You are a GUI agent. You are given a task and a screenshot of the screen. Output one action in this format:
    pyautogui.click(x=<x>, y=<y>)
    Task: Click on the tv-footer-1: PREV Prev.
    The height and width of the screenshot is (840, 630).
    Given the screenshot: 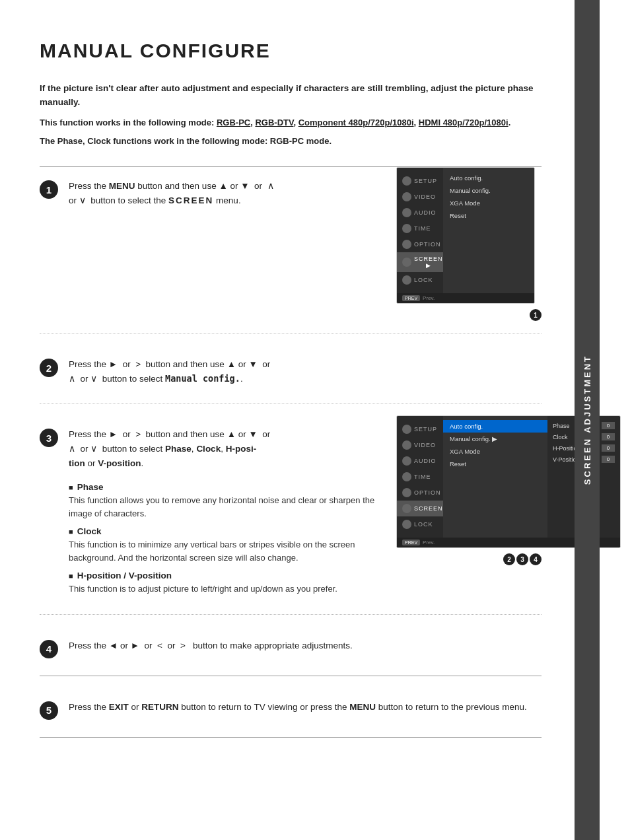 What is the action you would take?
    pyautogui.click(x=466, y=298)
    